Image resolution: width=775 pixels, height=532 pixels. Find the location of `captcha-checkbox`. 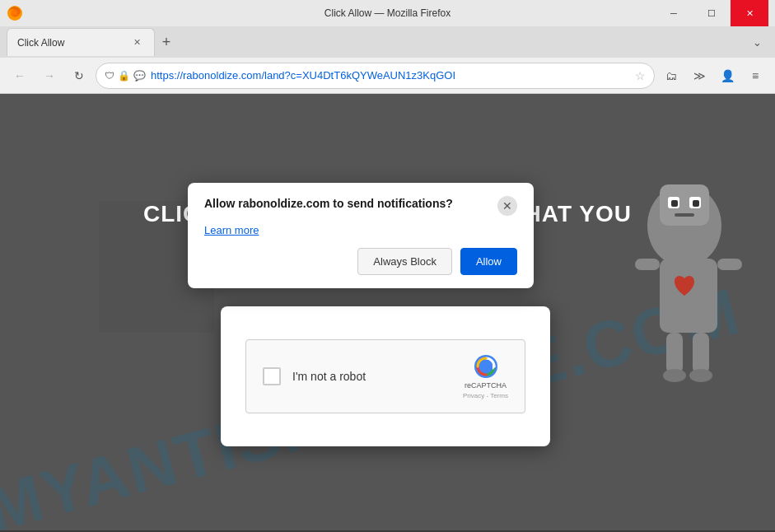

captcha-checkbox is located at coordinates (272, 376).